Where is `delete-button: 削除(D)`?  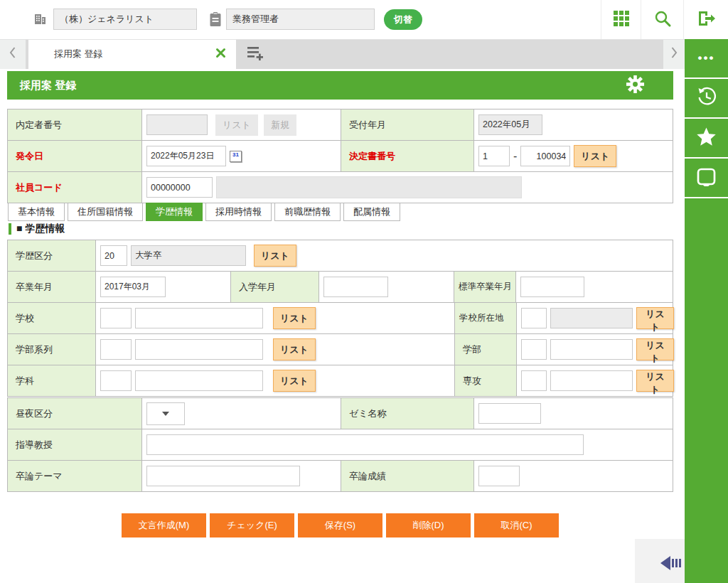 delete-button: 削除(D) is located at coordinates (428, 525).